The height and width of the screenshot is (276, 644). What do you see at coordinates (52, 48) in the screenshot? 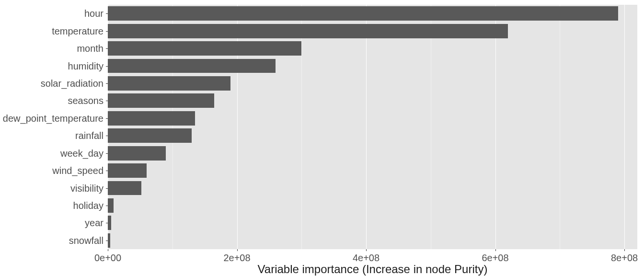
I see `y-tick-label: month` at bounding box center [52, 48].